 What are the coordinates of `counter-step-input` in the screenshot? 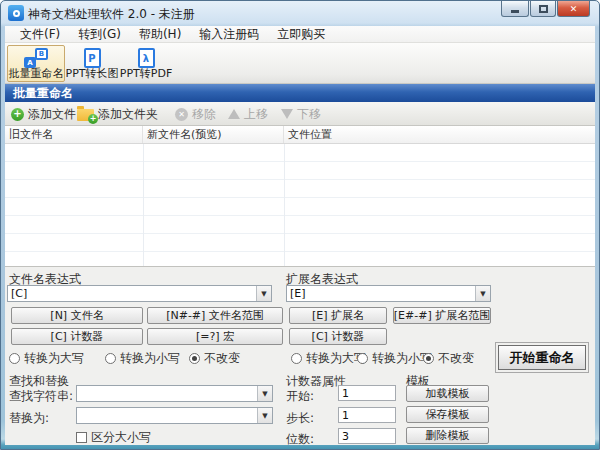 It's located at (367, 415).